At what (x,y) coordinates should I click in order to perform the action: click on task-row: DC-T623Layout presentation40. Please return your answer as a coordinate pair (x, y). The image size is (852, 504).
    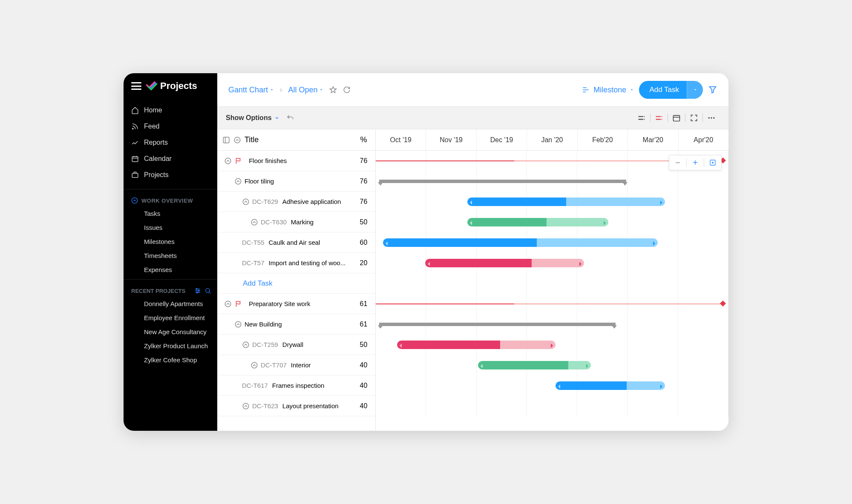
    Looking at the image, I should click on (296, 406).